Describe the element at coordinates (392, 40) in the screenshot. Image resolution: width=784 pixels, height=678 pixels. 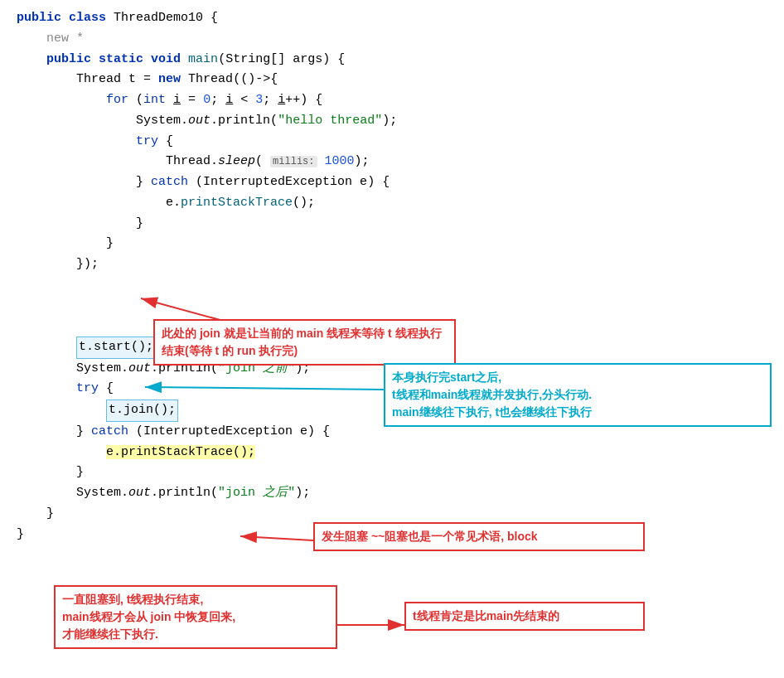
I see `code-line-2: new *` at that location.